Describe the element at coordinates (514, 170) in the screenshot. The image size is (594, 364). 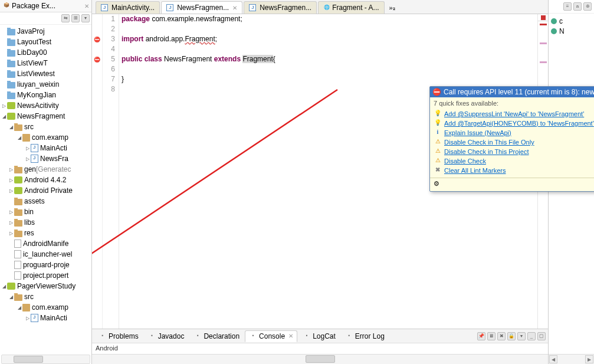
I see `quickfix-item: ✖Clear All Lint Markers` at that location.